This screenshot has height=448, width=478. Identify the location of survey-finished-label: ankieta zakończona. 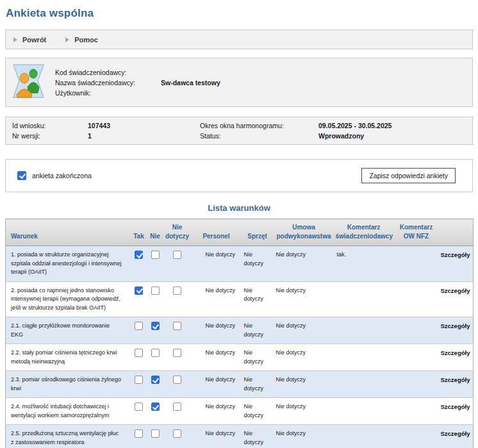
(62, 176).